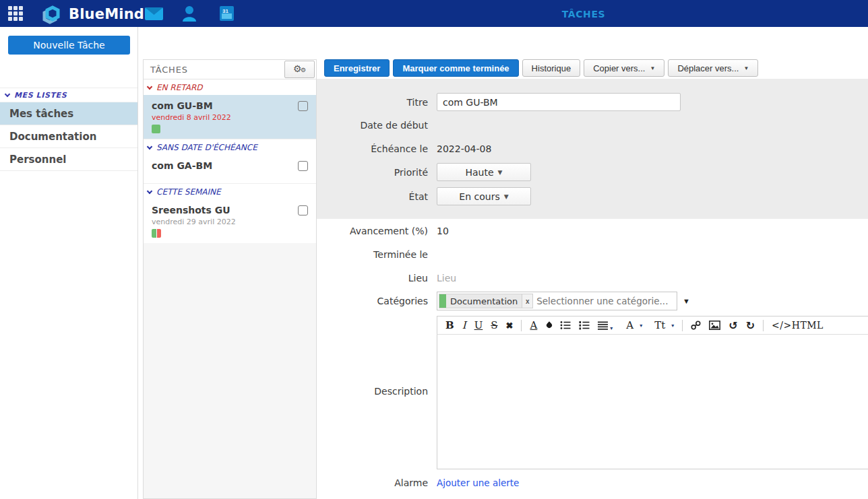  Describe the element at coordinates (92, 14) in the screenshot. I see `bluemind-logo: BlueMind` at that location.